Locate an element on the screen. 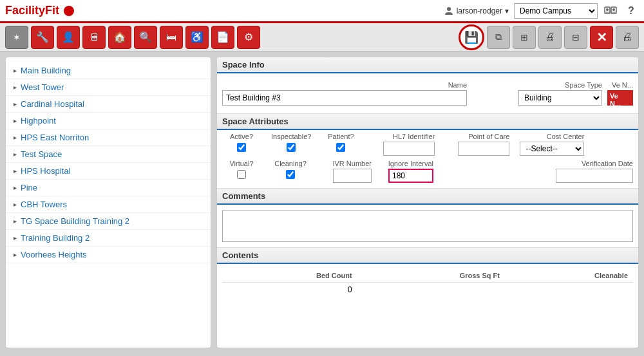 This screenshot has height=356, width=644. poc-input is located at coordinates (484, 149).